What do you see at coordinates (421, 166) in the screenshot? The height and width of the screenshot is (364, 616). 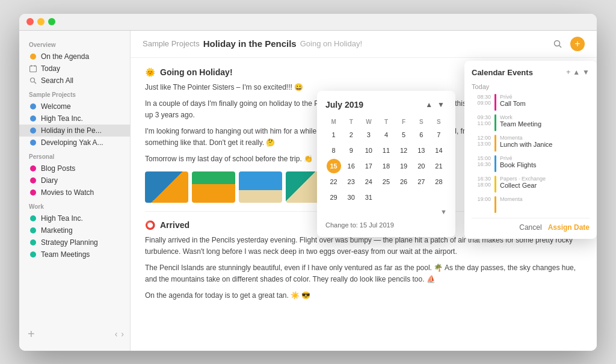 I see `cal-day: 20` at bounding box center [421, 166].